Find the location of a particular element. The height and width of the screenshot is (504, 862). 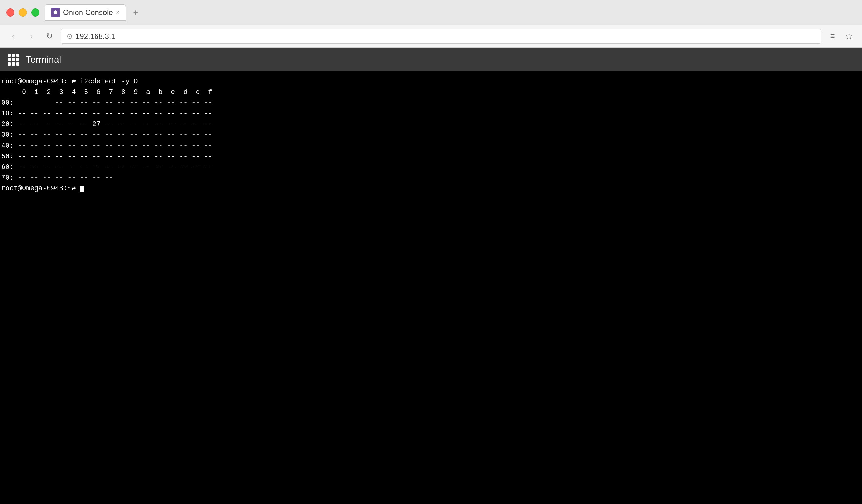

address-bar: ⊙ 192.168.3.1 is located at coordinates (441, 36).